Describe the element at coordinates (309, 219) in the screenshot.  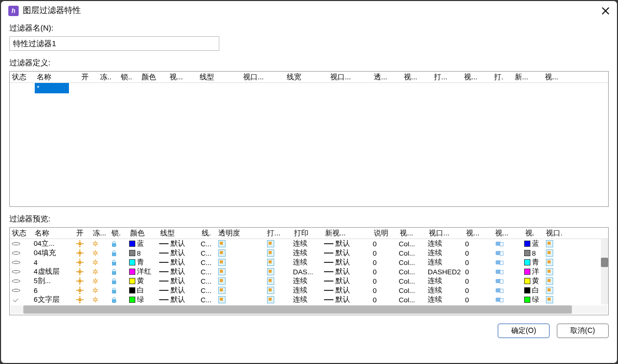
I see `preview-label: 过滤器预览:` at that location.